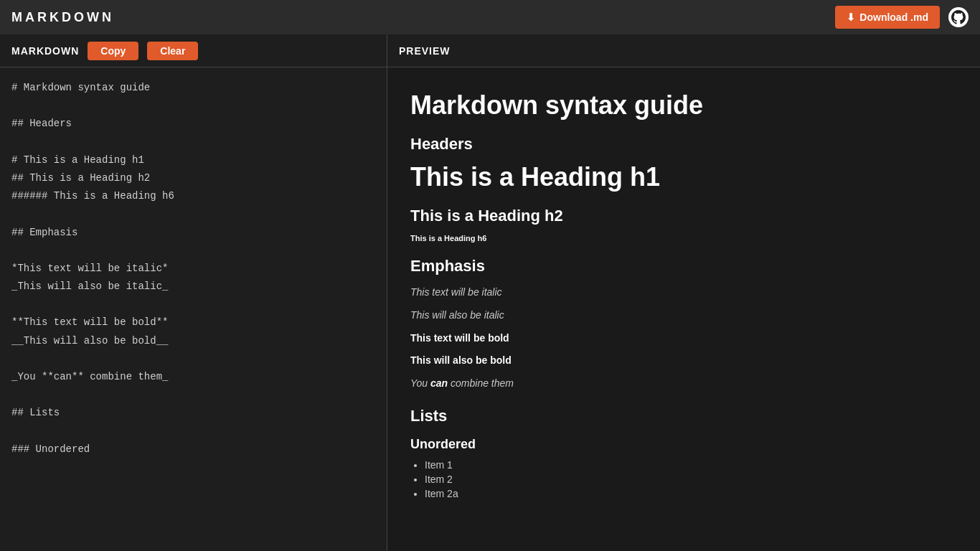 The width and height of the screenshot is (980, 551). Describe the element at coordinates (684, 238) in the screenshot. I see `preview-heading-h6: This is a Heading h6` at that location.